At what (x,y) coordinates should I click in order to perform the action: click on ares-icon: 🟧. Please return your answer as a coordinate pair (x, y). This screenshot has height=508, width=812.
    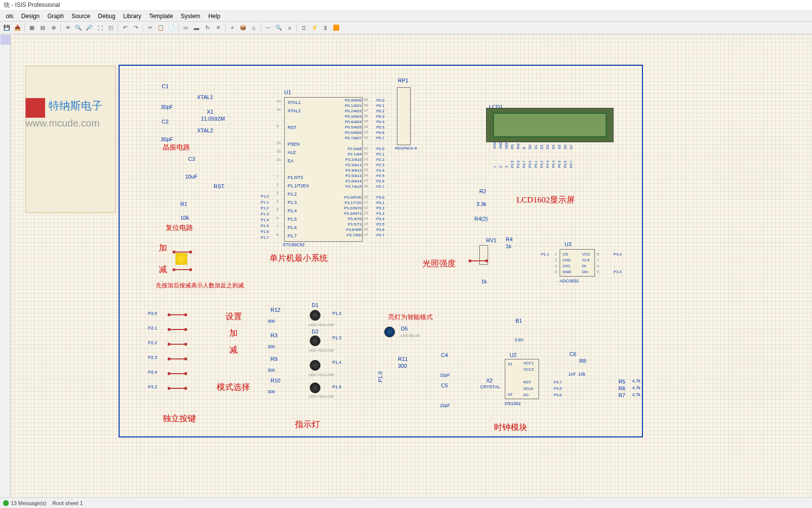
    Looking at the image, I should click on (336, 28).